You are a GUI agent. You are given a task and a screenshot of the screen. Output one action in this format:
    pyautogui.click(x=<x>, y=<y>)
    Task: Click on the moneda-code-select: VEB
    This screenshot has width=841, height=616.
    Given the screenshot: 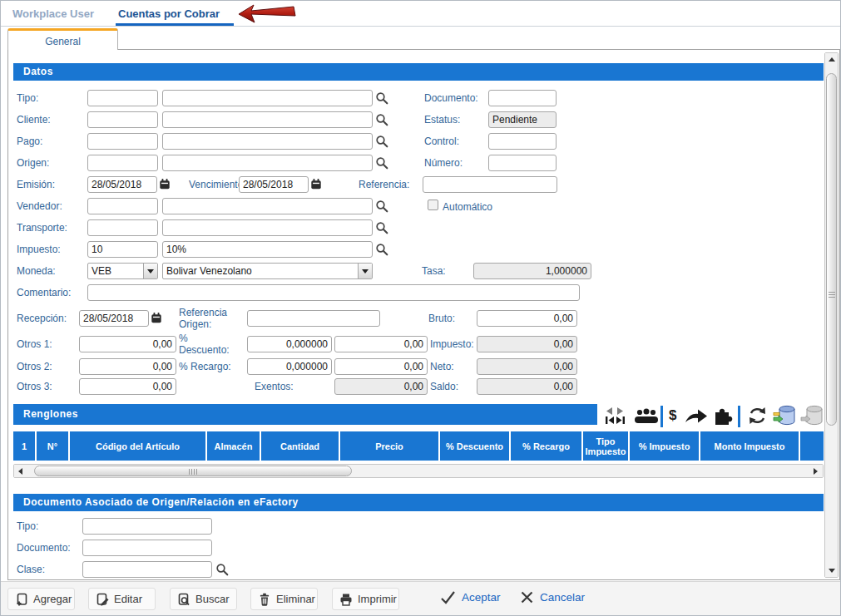 What is the action you would take?
    pyautogui.click(x=123, y=271)
    